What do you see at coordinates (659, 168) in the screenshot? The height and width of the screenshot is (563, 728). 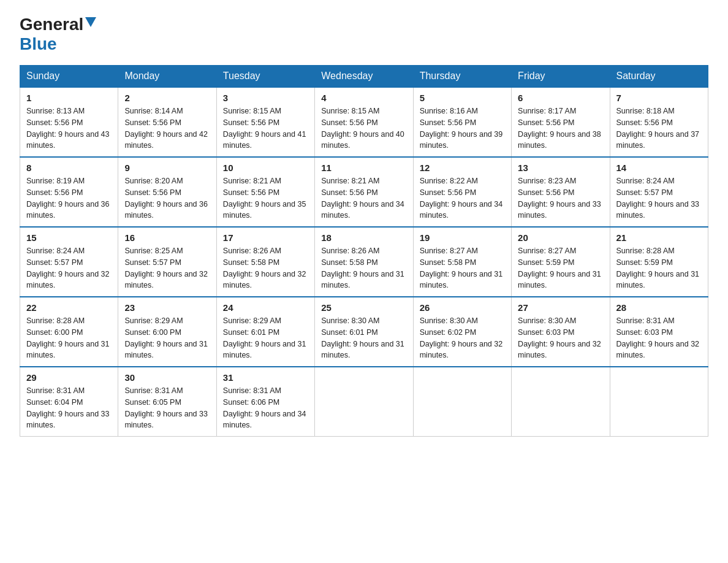 I see `day-number: 14` at bounding box center [659, 168].